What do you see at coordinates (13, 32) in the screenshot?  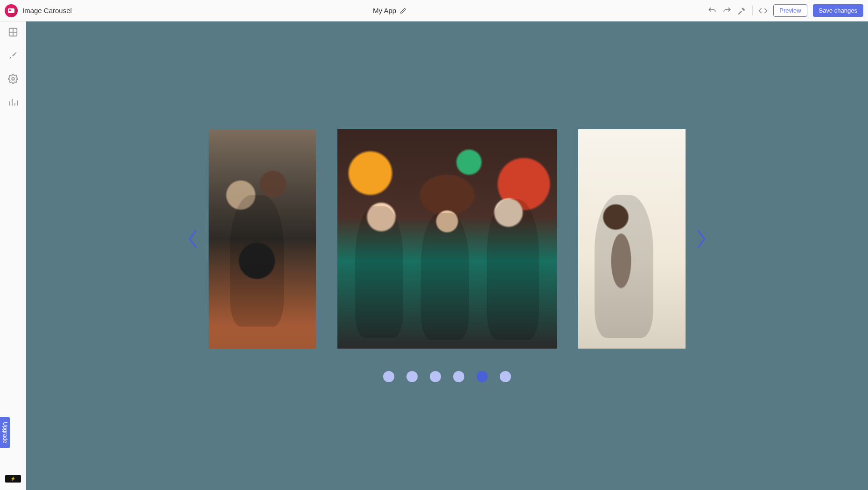 I see `layout-icon` at bounding box center [13, 32].